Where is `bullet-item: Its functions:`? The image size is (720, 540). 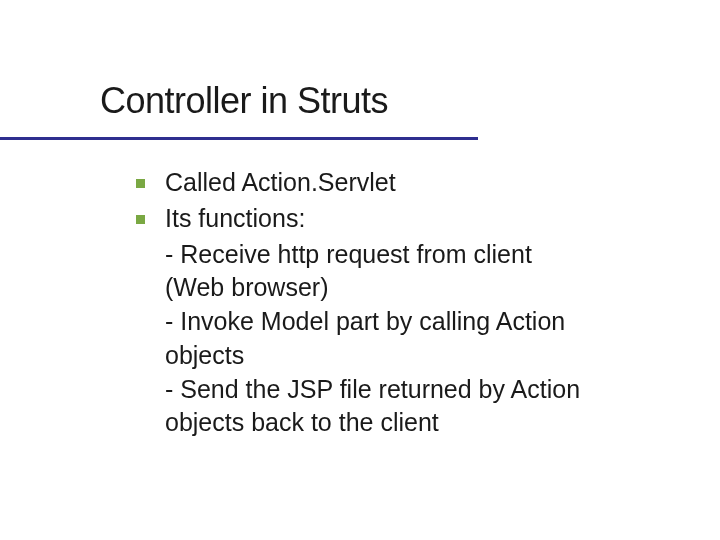
bullet-item: Its functions: is located at coordinates (383, 219).